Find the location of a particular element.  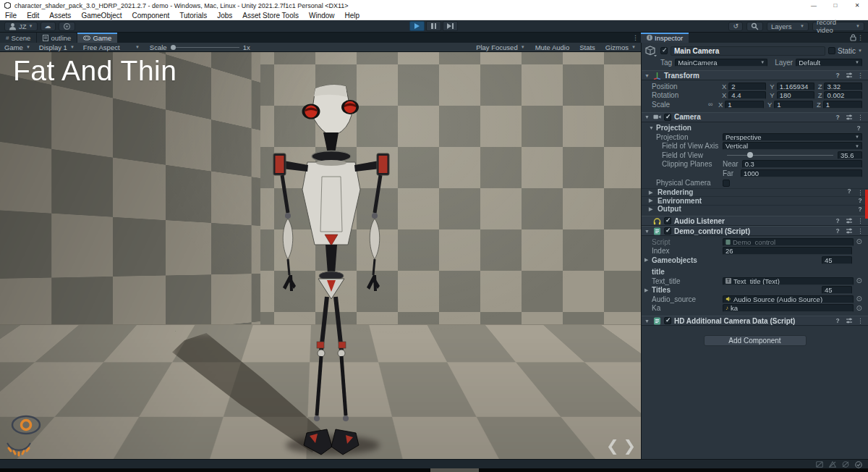

titles-row: ▶ Titles 45 is located at coordinates (755, 291).